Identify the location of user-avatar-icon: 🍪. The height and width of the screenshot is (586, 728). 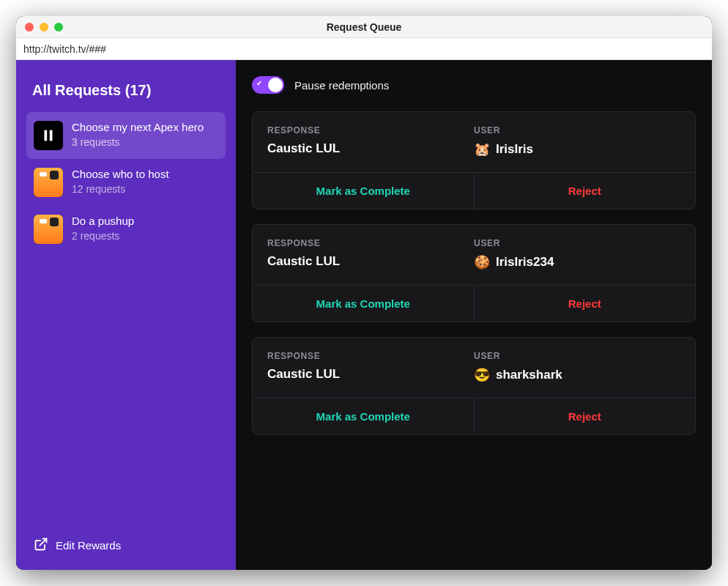
(482, 262).